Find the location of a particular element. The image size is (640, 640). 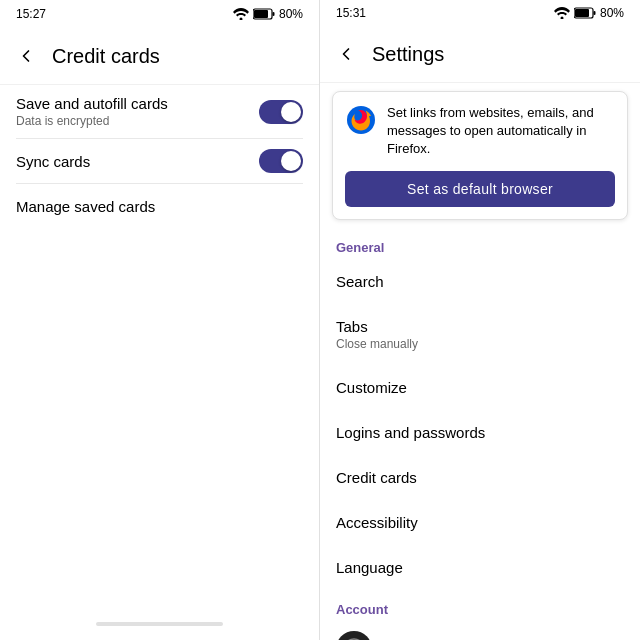

section-label-general: General is located at coordinates (480, 244).